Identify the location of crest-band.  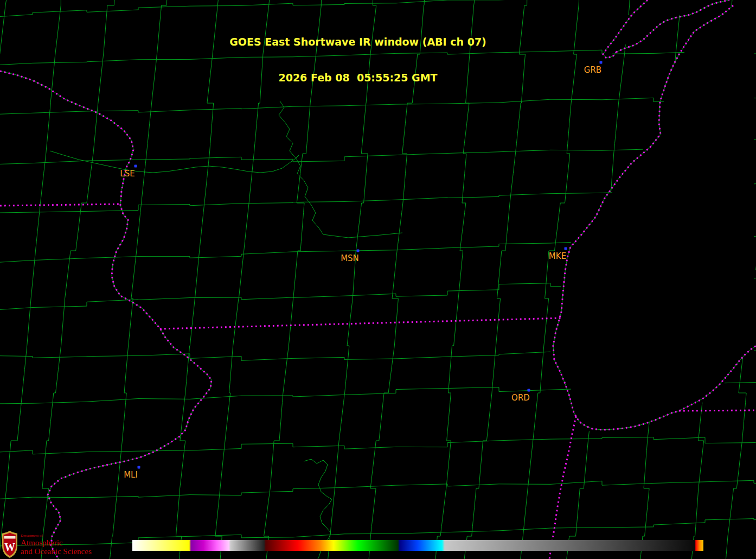
(10, 537).